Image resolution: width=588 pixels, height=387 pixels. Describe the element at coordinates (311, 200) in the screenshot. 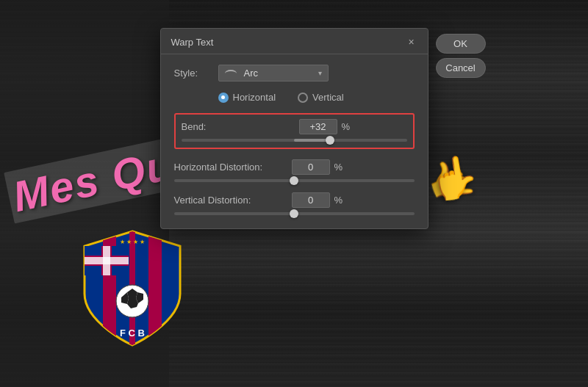

I see `v-distortion-input` at that location.